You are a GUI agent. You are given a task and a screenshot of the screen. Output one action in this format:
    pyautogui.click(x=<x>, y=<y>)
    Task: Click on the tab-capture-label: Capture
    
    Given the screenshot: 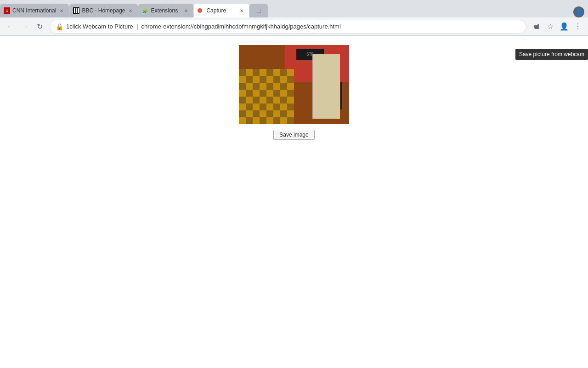 What is the action you would take?
    pyautogui.click(x=221, y=11)
    